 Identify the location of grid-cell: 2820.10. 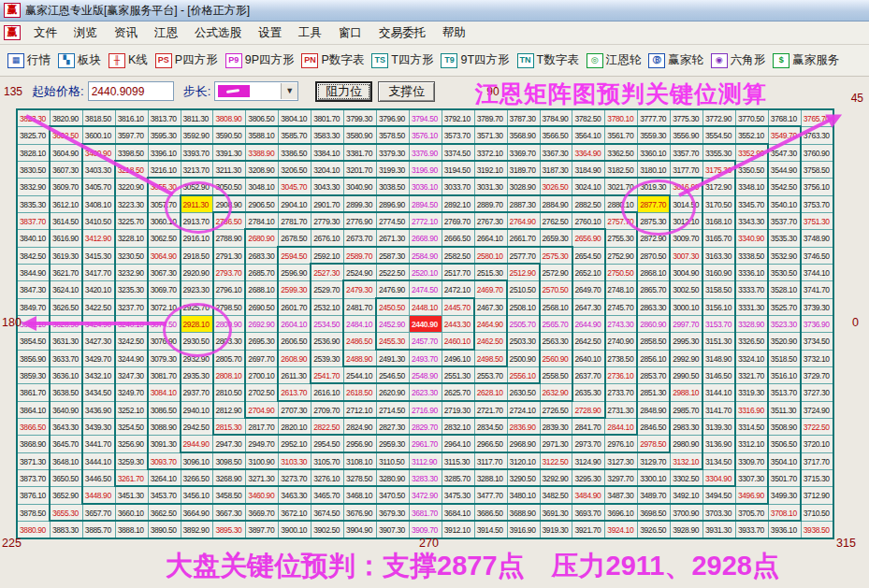
(296, 427).